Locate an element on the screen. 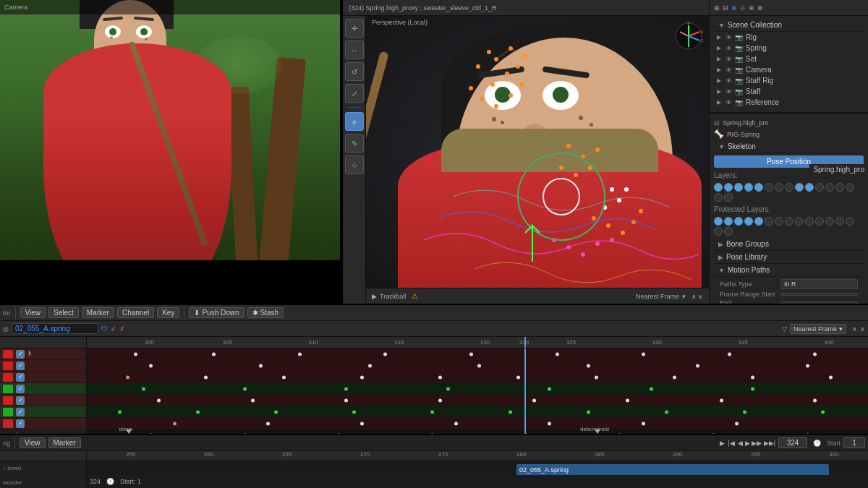  spring-eye: 👁 is located at coordinates (729, 48).